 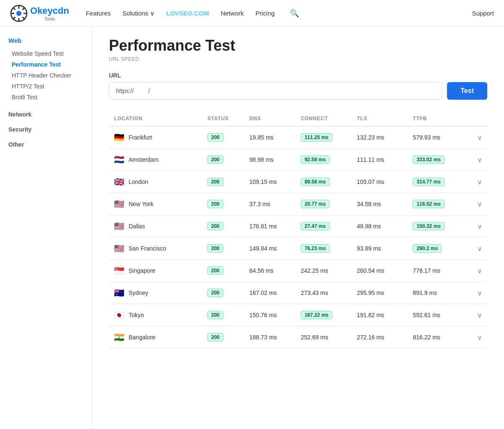 I want to click on location-name: San Francisco, so click(x=147, y=248).